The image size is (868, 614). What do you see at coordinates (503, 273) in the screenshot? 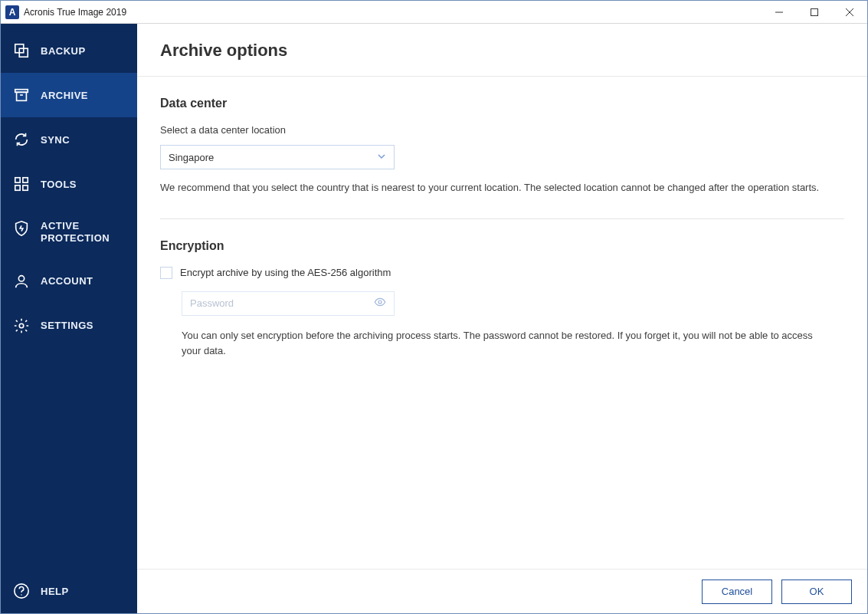
I see `encrypt-checkbox-row: Encrypt archive by using the AES-256 alg…` at bounding box center [503, 273].